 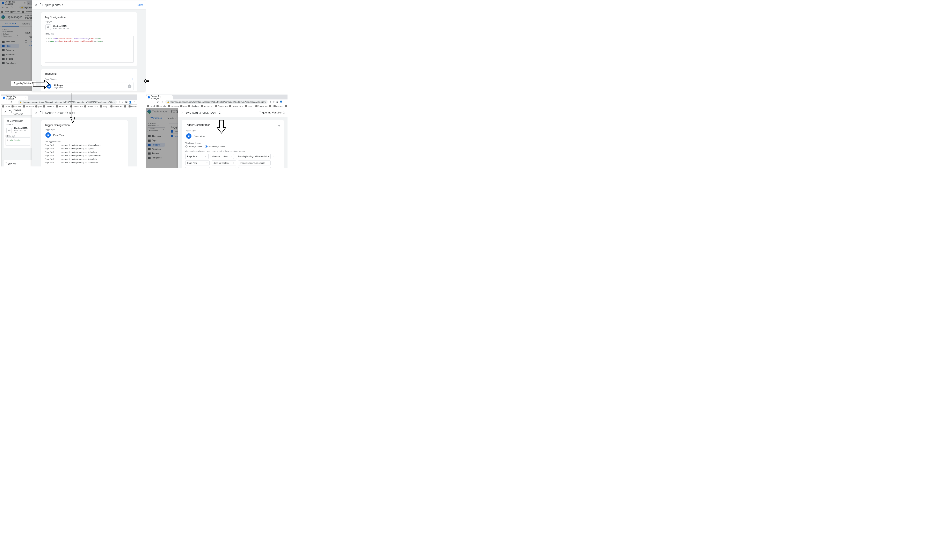 I want to click on trigger-editor-panel: ×דפים להחסרה מהפופאפ Trigger Configurati…, so click(x=85, y=137).